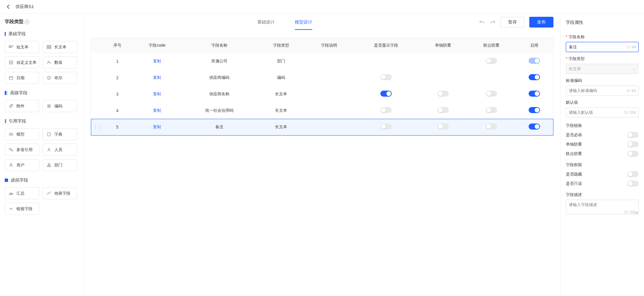 The width and height of the screenshot is (644, 296). What do you see at coordinates (493, 22) in the screenshot?
I see `redo-icon` at bounding box center [493, 22].